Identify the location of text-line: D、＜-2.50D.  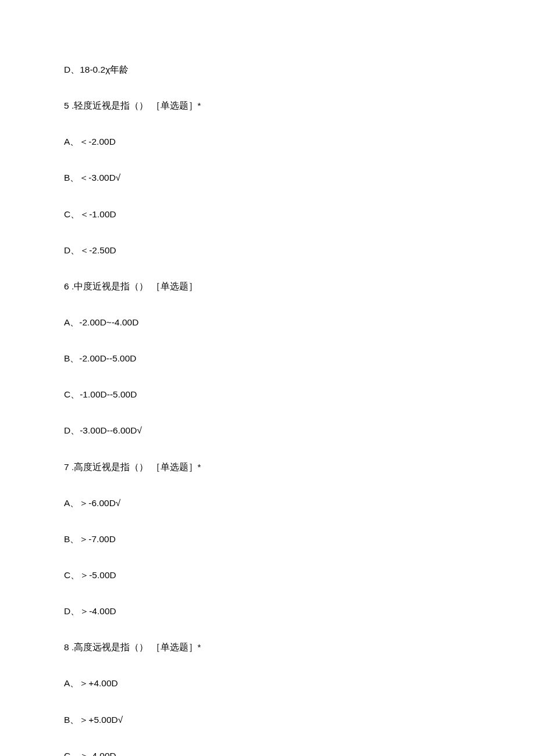
(268, 250).